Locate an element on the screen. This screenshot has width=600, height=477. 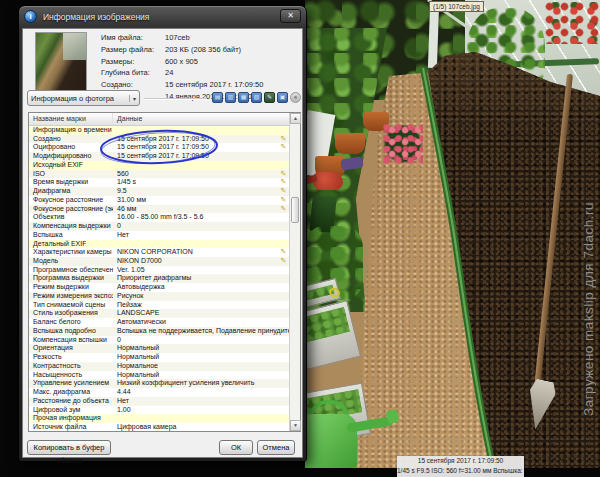
tag-name-cell: Резкость is located at coordinates (71, 358).